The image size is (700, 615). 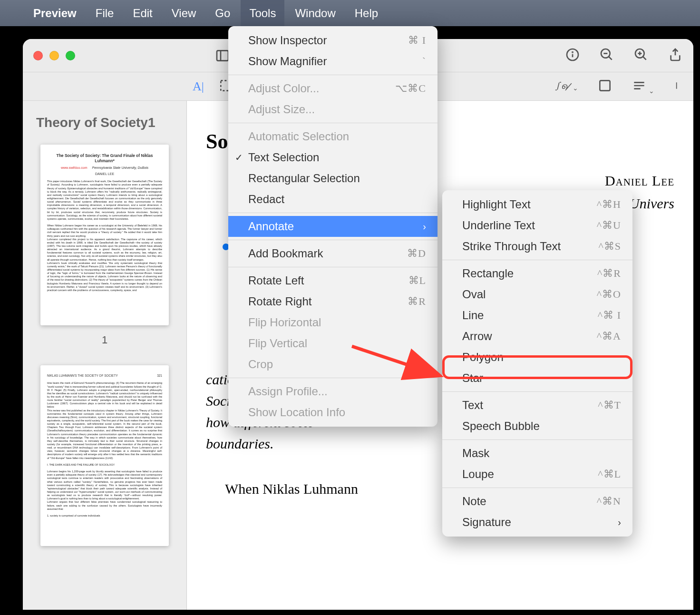 I want to click on menu-oval: Oval^⌘O, so click(x=537, y=294).